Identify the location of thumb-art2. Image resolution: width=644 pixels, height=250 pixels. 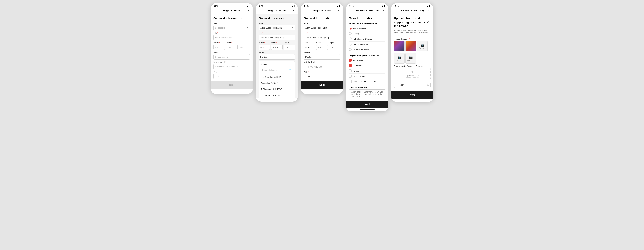
(411, 46).